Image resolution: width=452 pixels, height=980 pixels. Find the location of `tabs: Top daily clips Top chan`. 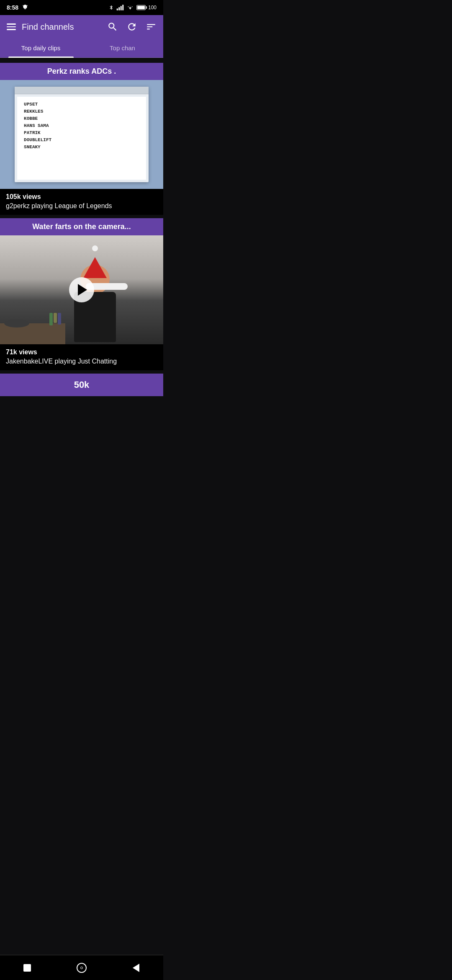

tabs: Top daily clips Top chan is located at coordinates (82, 48).